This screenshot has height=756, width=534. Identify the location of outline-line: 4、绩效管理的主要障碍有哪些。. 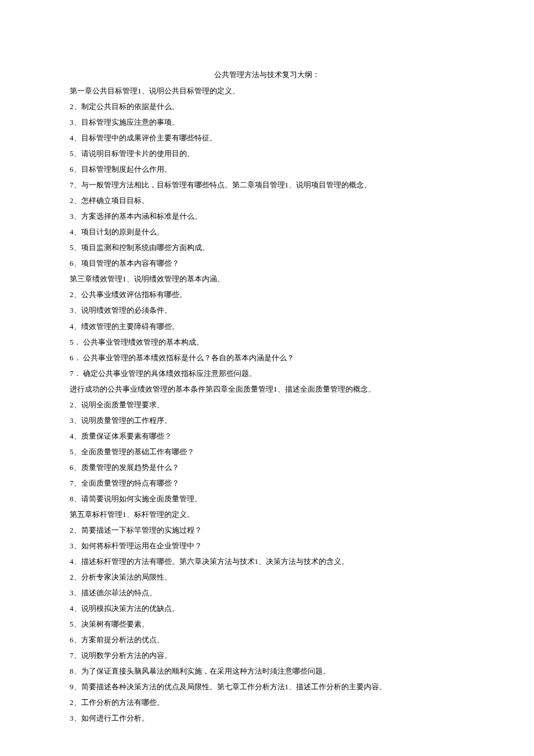
(267, 326).